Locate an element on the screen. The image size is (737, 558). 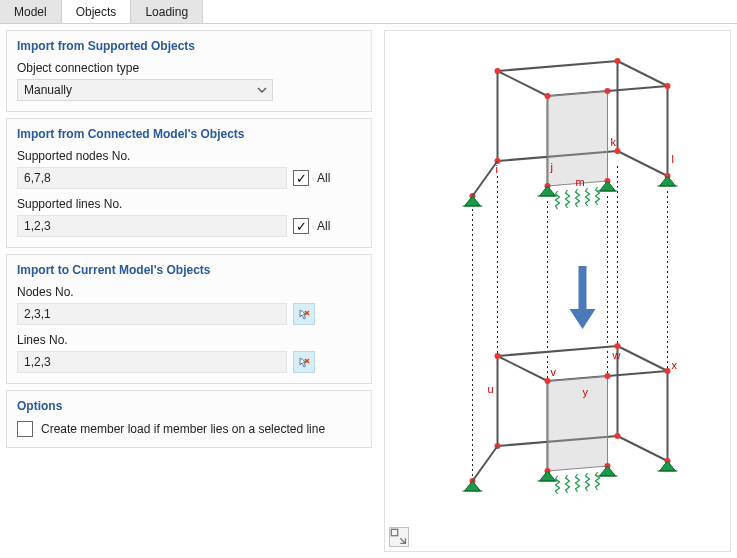
panel-import-supported: Import from Supported Objects Object con… is located at coordinates (189, 71).